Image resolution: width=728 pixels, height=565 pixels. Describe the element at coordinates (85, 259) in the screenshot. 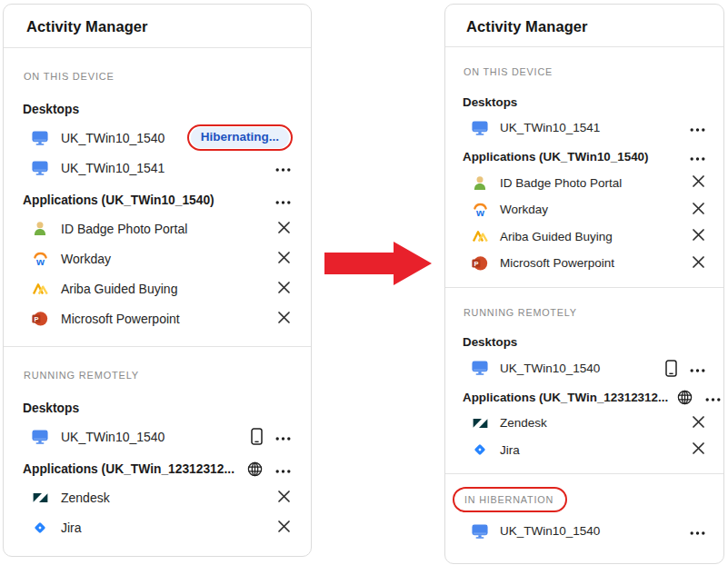

I see `app-name: Workday` at that location.